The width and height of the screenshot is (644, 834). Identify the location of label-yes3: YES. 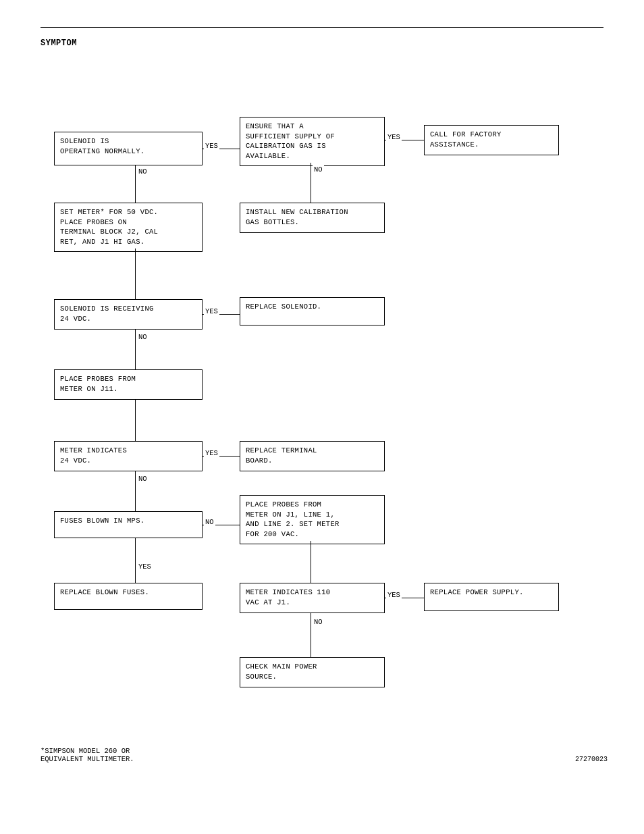
(212, 311).